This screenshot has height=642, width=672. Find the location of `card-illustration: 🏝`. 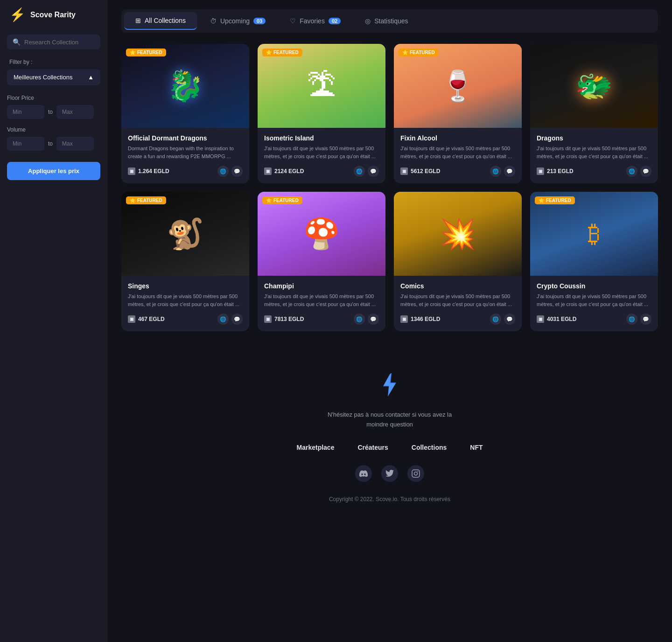

card-illustration: 🏝 is located at coordinates (322, 86).